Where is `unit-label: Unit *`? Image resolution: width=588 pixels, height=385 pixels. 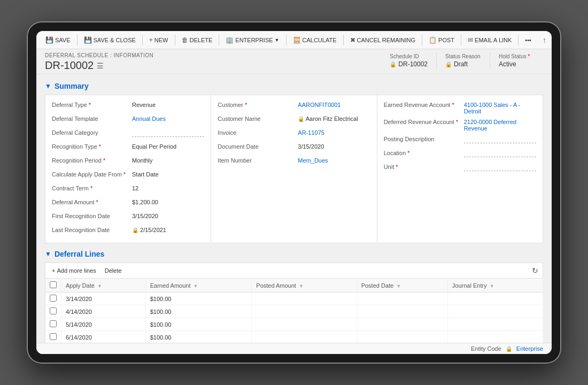
unit-label: Unit * is located at coordinates (424, 166).